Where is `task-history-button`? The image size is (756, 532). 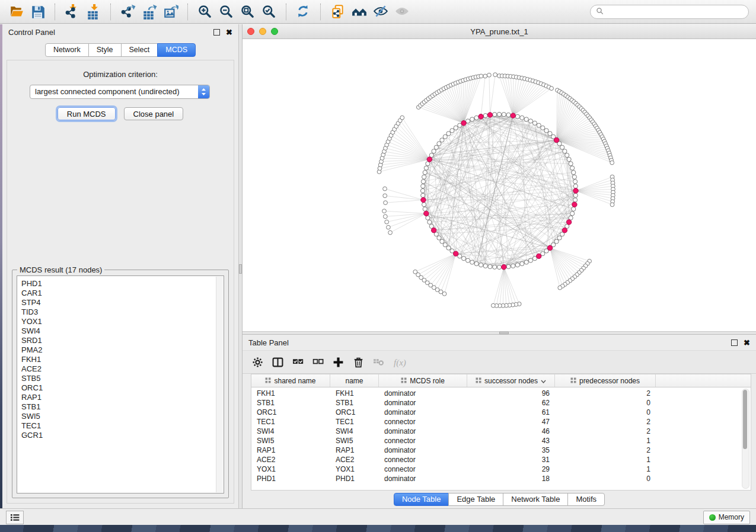 task-history-button is located at coordinates (15, 518).